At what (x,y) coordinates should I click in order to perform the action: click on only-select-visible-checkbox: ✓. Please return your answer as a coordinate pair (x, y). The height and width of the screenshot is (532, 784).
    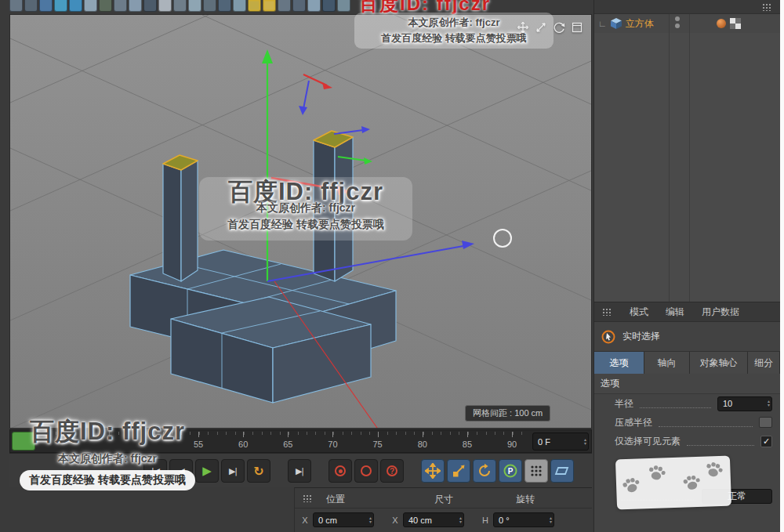
    Looking at the image, I should click on (767, 442).